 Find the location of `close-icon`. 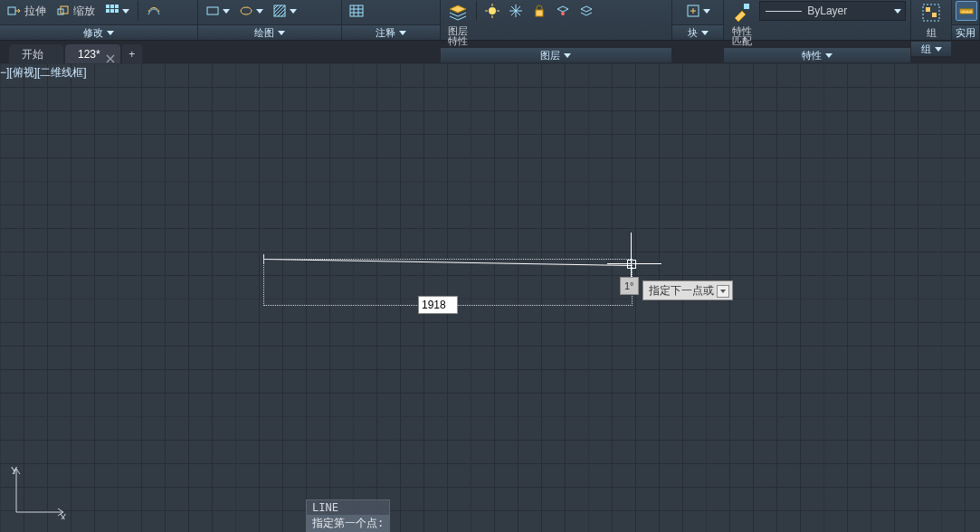

close-icon is located at coordinates (110, 54).